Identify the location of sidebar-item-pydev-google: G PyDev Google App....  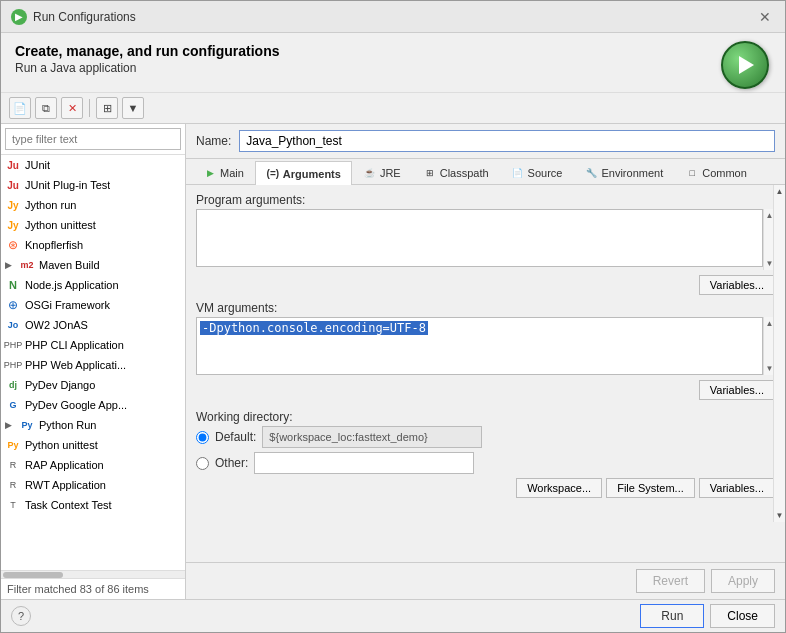
(93, 405).